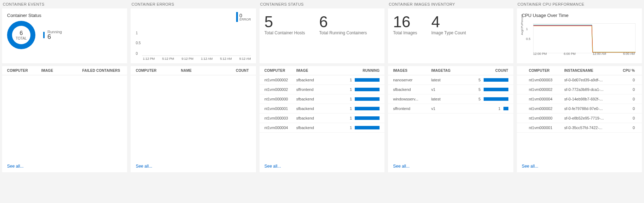 This screenshot has height=203, width=644. What do you see at coordinates (64, 16) in the screenshot?
I see `card-subtitle: Container Status` at bounding box center [64, 16].